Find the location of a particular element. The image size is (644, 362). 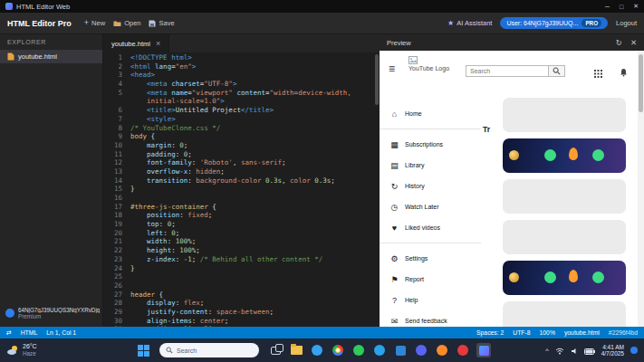

taskbar-app-task-view is located at coordinates (275, 350).